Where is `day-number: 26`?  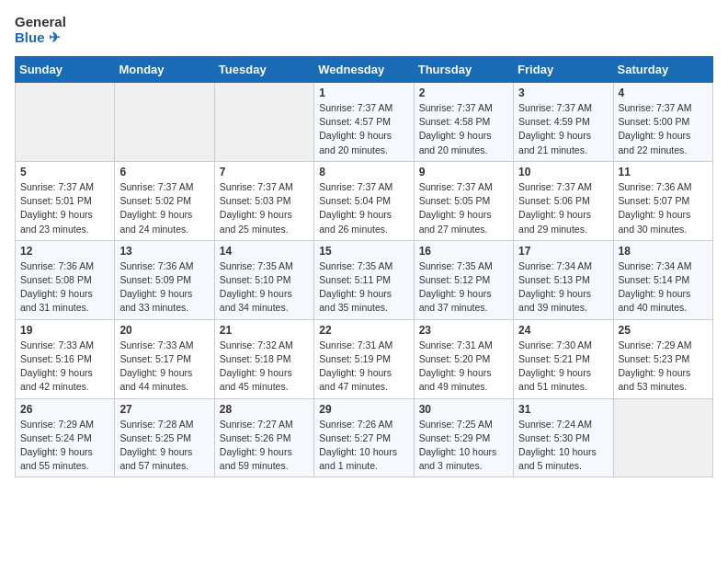
day-number: 26 is located at coordinates (64, 409).